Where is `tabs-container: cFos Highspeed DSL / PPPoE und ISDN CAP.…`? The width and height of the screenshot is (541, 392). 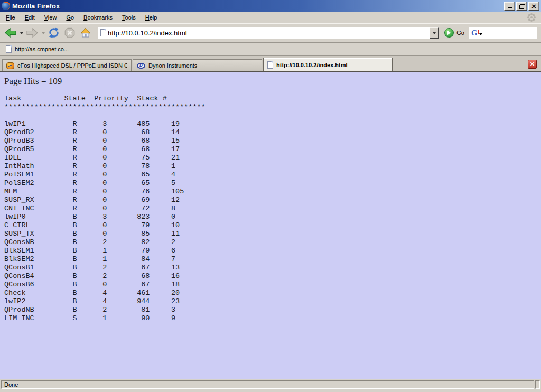
tabs-container: cFos Highspeed DSL / PPPoE und ISDN CAP.… is located at coordinates (198, 64).